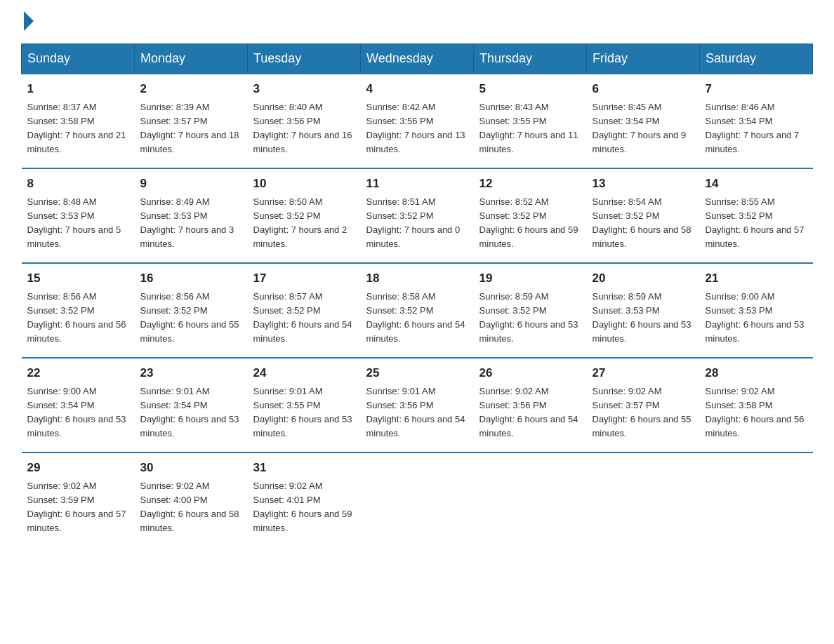  What do you see at coordinates (643, 121) in the screenshot?
I see `calendar-day-cell: 6Sunrise: 8:45 AMSunset: 3:54 PMDaylight…` at bounding box center [643, 121].